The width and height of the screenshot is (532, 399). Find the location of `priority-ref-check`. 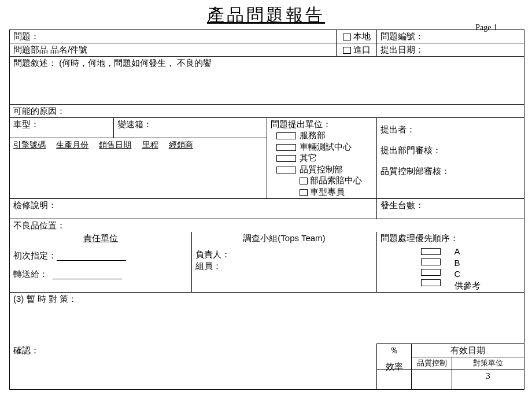

priority-ref-check is located at coordinates (431, 283).